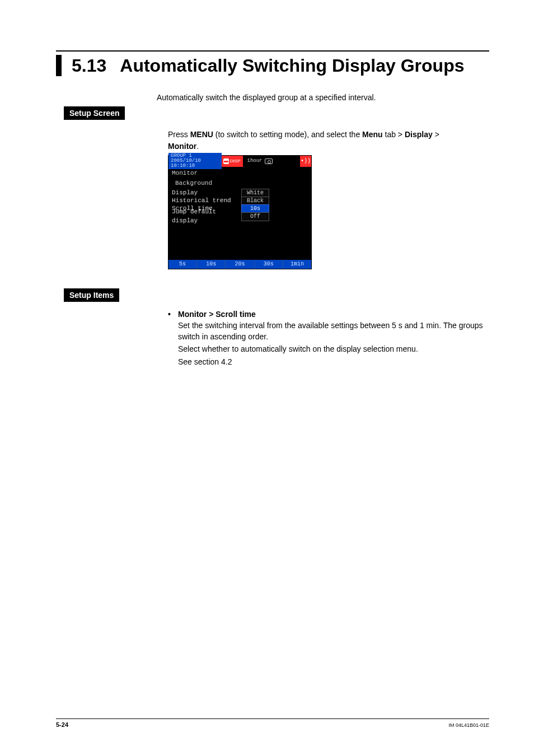 Image resolution: width=534 pixels, height=756 pixels. Describe the element at coordinates (297, 264) in the screenshot. I see `device-option: 1min` at that location.